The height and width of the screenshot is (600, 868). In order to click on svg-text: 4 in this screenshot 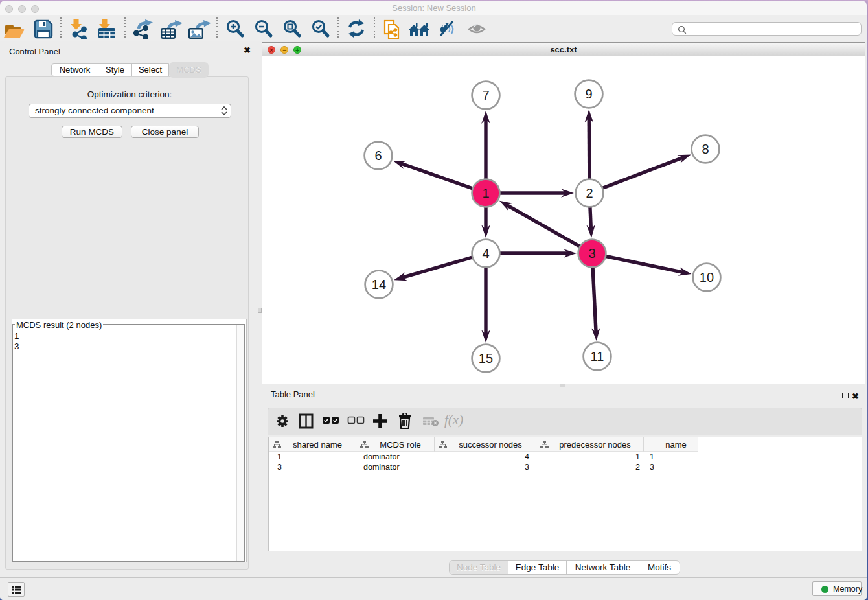, I will do `click(486, 253)`.